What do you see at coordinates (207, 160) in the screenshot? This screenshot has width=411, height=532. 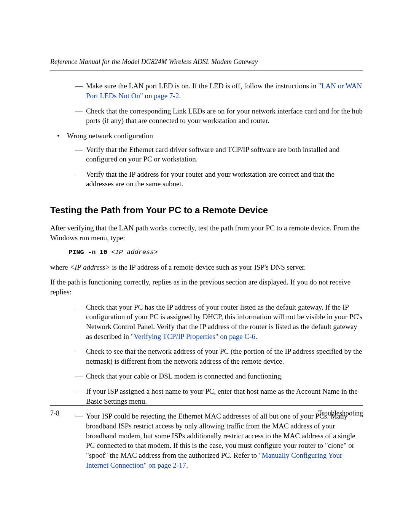 I see `bullet-list: Wrong network configuration Verify that …` at bounding box center [207, 160].